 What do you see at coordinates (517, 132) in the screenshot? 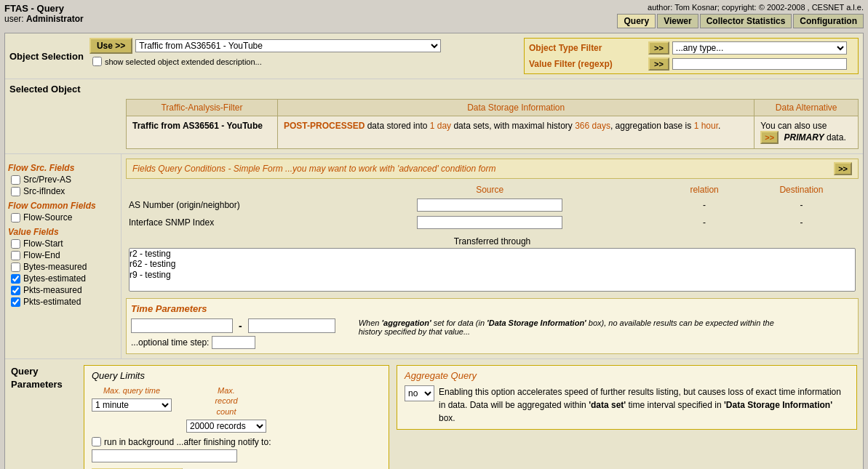
I see `table-cell-storage: POST-PROCESSED data stored into 1 day da…` at bounding box center [517, 132].